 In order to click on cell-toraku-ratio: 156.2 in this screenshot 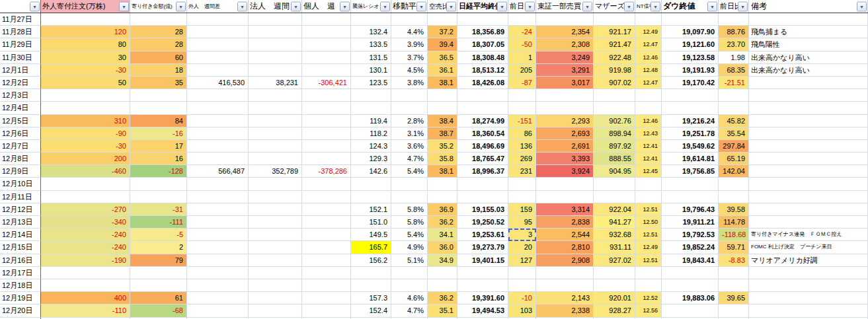, I will do `click(372, 260)`.